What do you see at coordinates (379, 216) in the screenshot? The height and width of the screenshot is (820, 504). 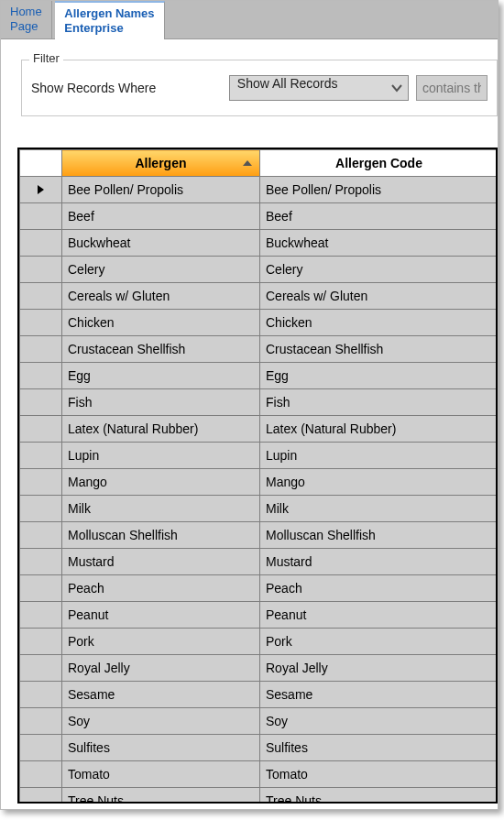 I see `cell-allergen-code: Beef` at bounding box center [379, 216].